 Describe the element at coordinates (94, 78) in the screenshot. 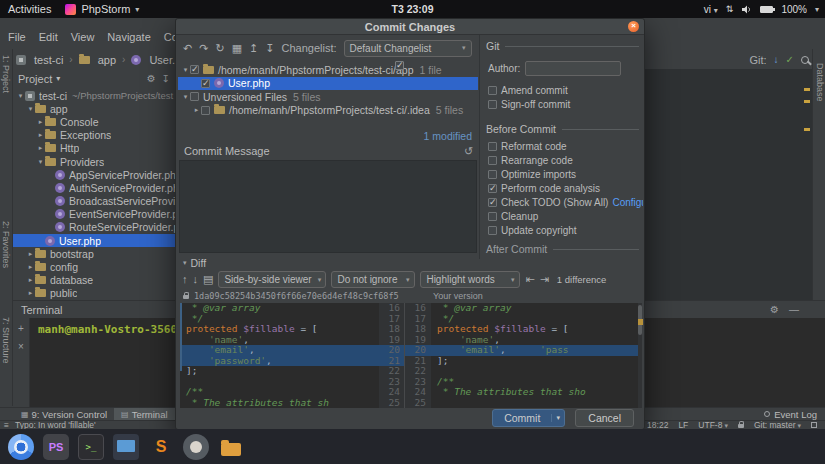

I see `project-panel-header: Project ▾ ⚙ ↧` at that location.